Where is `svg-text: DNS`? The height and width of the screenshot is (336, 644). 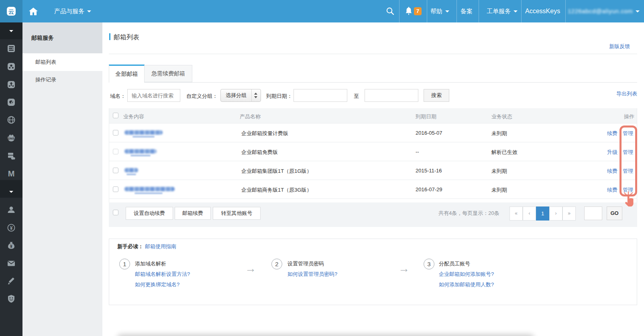
svg-text: DNS is located at coordinates (11, 139).